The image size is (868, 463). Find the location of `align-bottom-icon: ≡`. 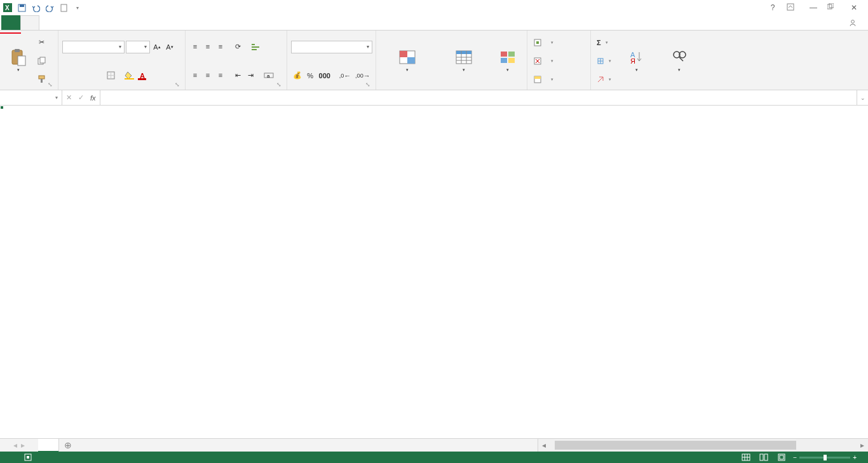

align-bottom-icon: ≡ is located at coordinates (220, 46).